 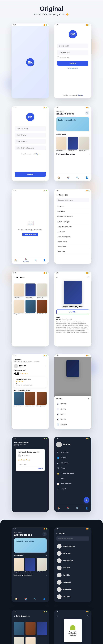 I want to click on category-item: Business & Economics, so click(x=73, y=217).